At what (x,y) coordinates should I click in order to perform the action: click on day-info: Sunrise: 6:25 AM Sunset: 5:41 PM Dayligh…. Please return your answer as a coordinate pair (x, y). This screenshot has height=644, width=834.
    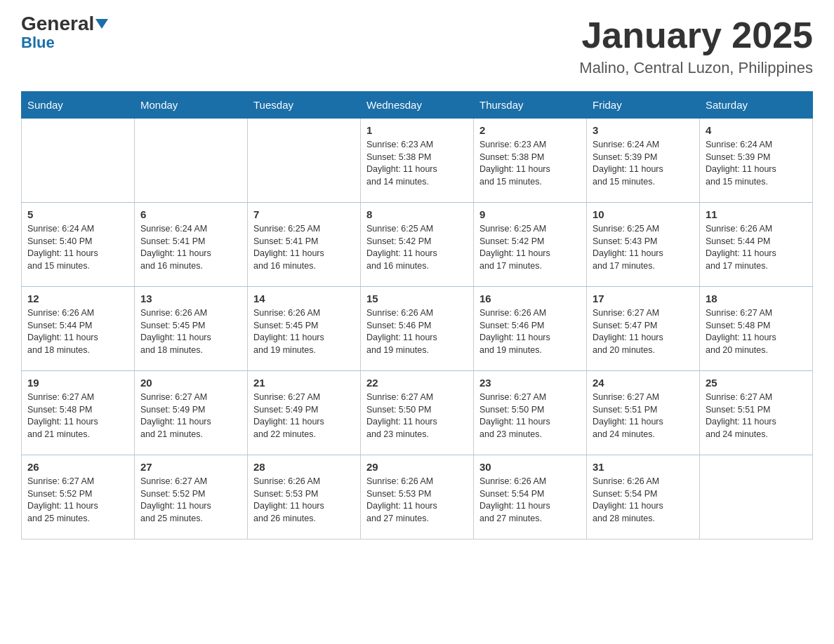
    Looking at the image, I should click on (304, 248).